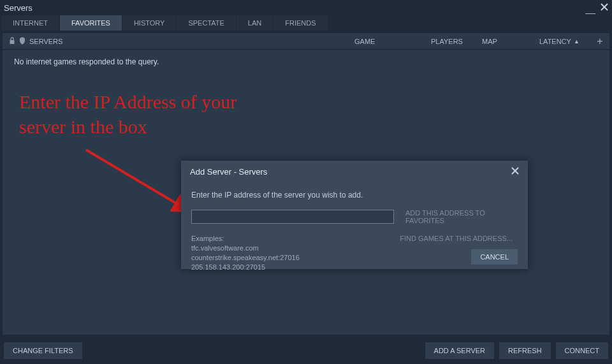  I want to click on connect-button: CONNECT, so click(582, 351).